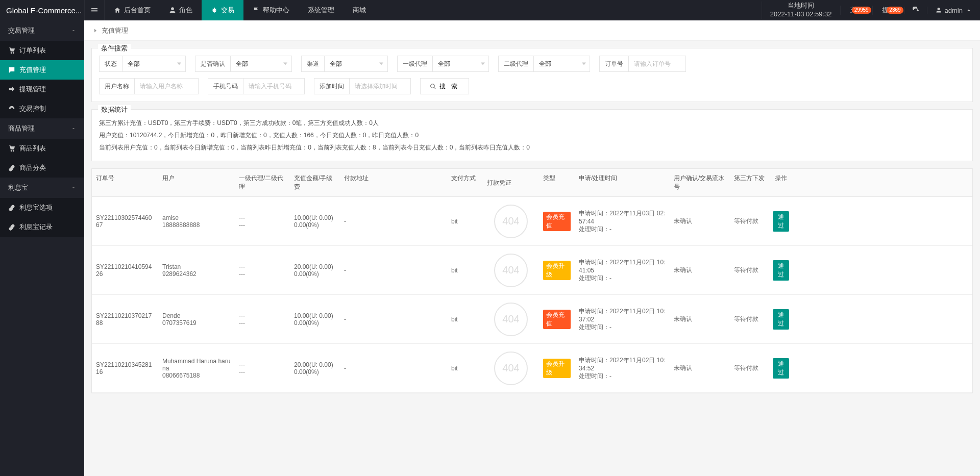 This screenshot has height=476, width=980. What do you see at coordinates (42, 31) in the screenshot?
I see `sidebar-group: 交易管理` at bounding box center [42, 31].